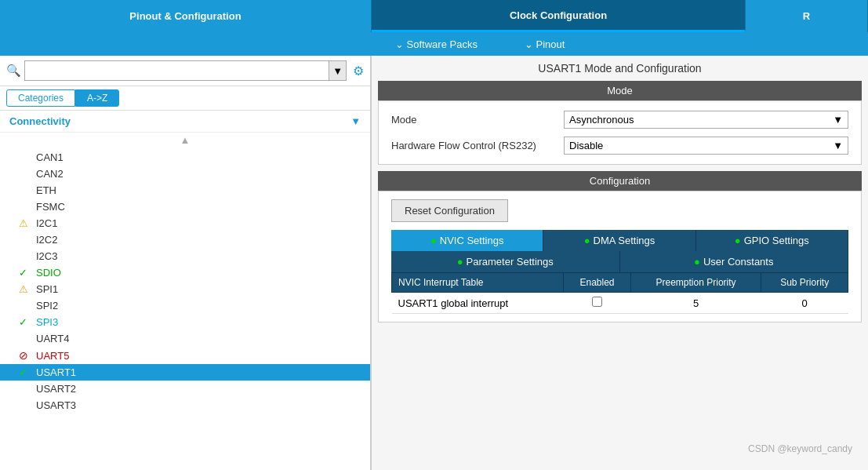 The width and height of the screenshot is (868, 470). Describe the element at coordinates (544, 44) in the screenshot. I see `pinout-menu: ⌄ Pinout` at that location.